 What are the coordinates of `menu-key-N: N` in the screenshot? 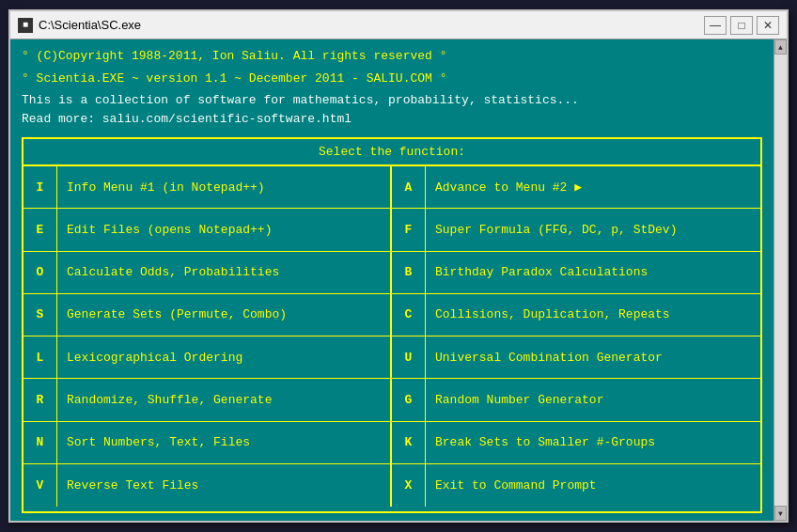 It's located at (40, 443).